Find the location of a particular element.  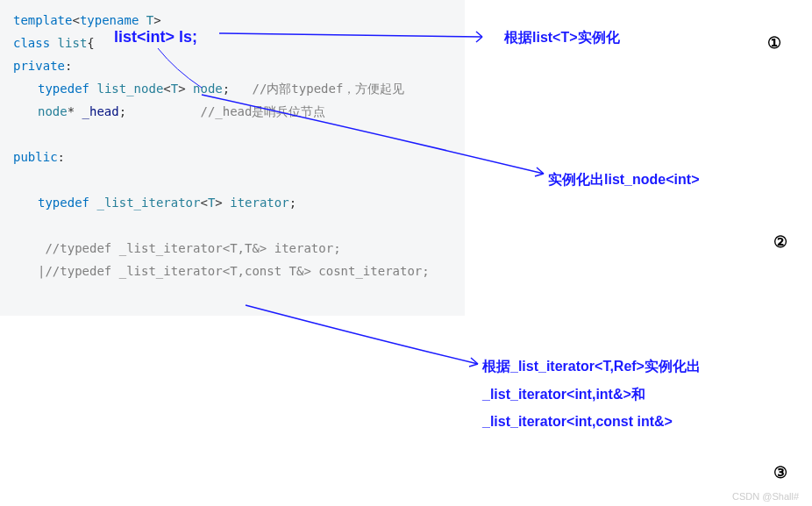

code-line-1: template<typename T> is located at coordinates (232, 20).